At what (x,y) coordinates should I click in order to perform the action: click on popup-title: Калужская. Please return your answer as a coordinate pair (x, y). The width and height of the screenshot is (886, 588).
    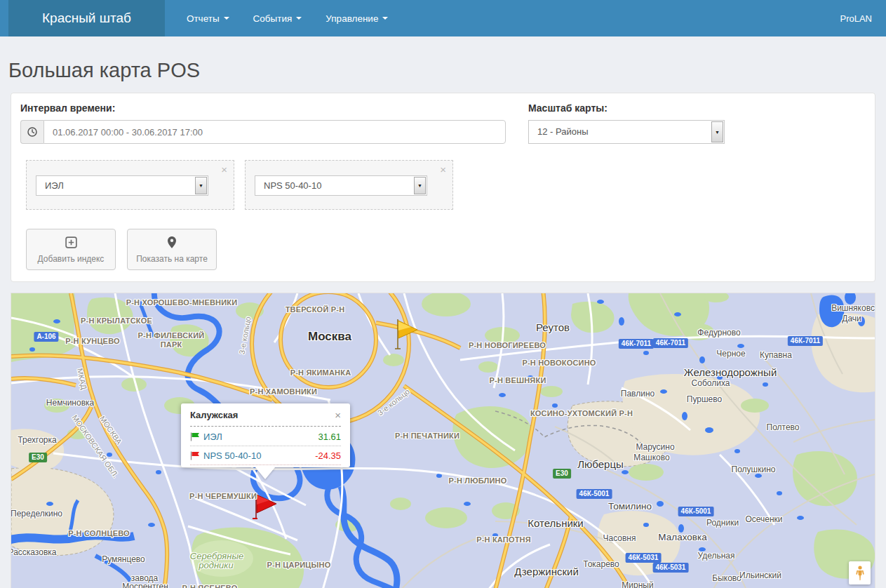
    Looking at the image, I should click on (214, 415).